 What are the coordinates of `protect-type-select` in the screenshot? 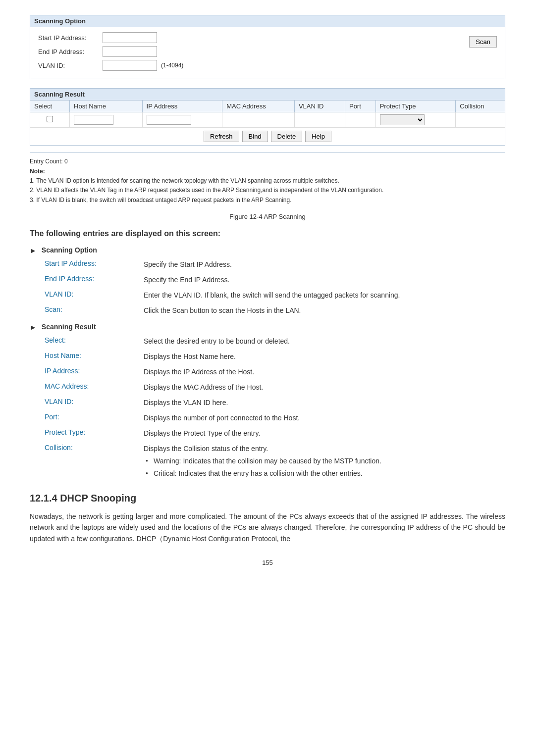 It's located at (402, 120).